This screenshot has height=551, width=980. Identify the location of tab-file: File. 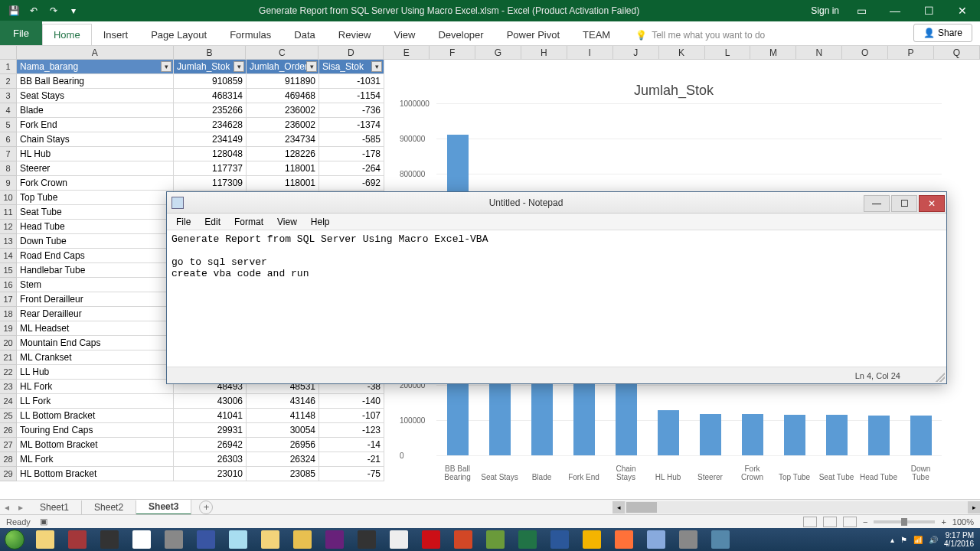
(21, 33).